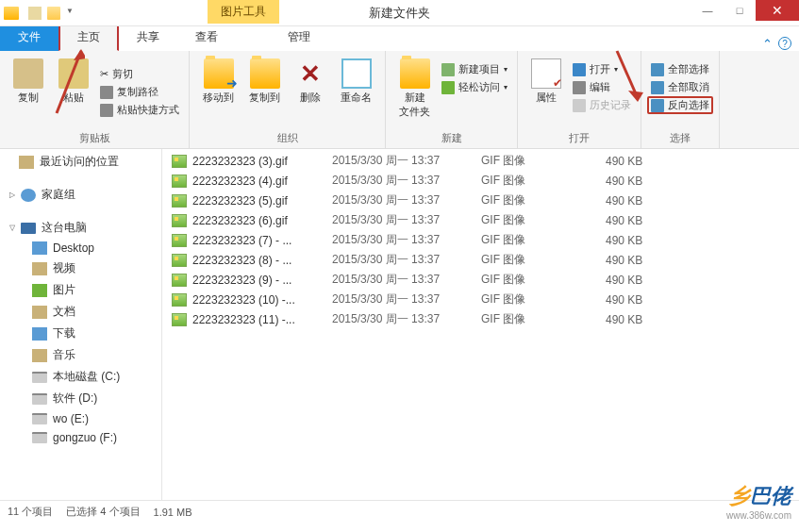  I want to click on cut-button: ✂剪切, so click(140, 74).